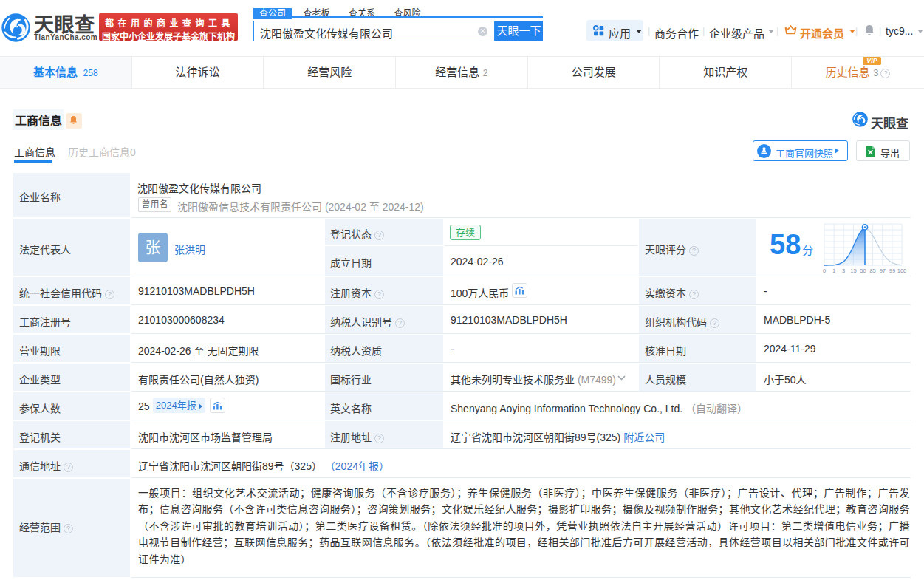 The width and height of the screenshot is (924, 580). What do you see at coordinates (903, 270) in the screenshot?
I see `svg-text: 100` at bounding box center [903, 270].